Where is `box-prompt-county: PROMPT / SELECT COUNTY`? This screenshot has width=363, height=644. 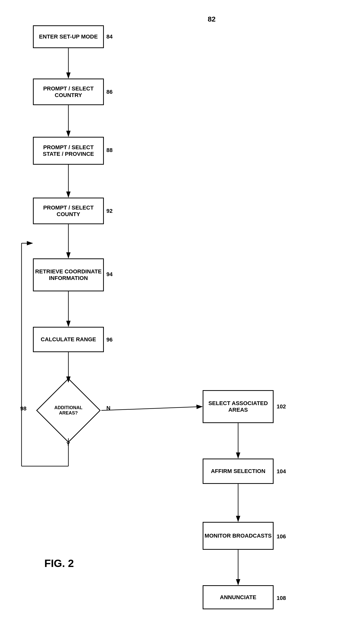 box-prompt-county: PROMPT / SELECT COUNTY is located at coordinates (68, 211).